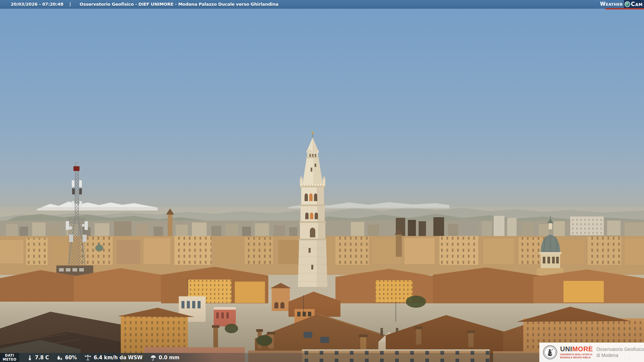 The image size is (644, 362). I want to click on header-bar: 20/03/2026 - 07:20:48 | Osservatorio Geo…, so click(322, 4).